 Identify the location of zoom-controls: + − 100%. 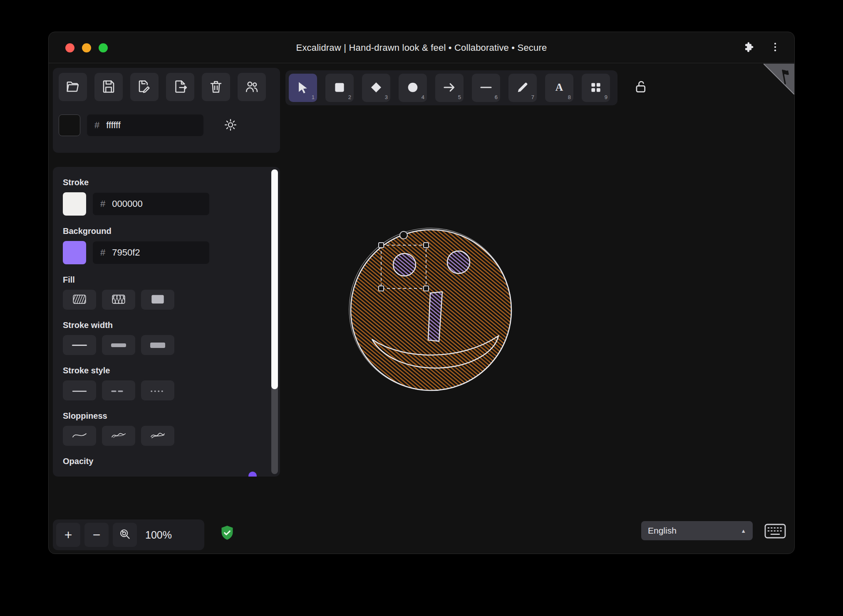
(129, 535).